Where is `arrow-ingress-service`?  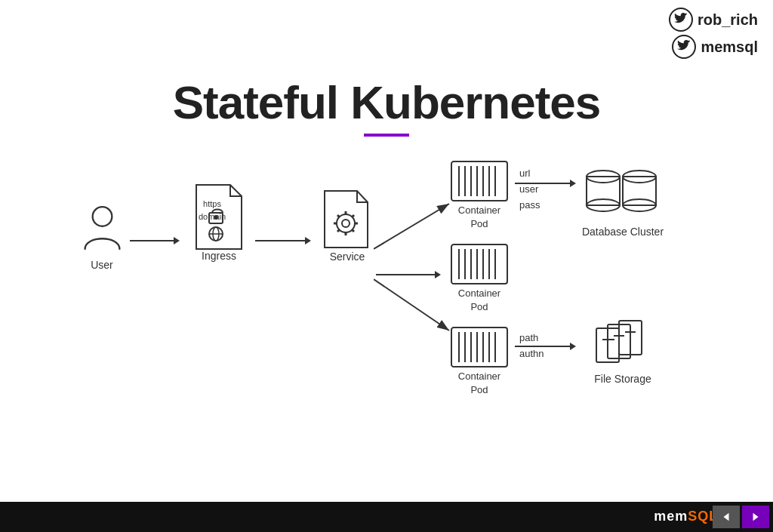 arrow-ingress-service is located at coordinates (281, 241).